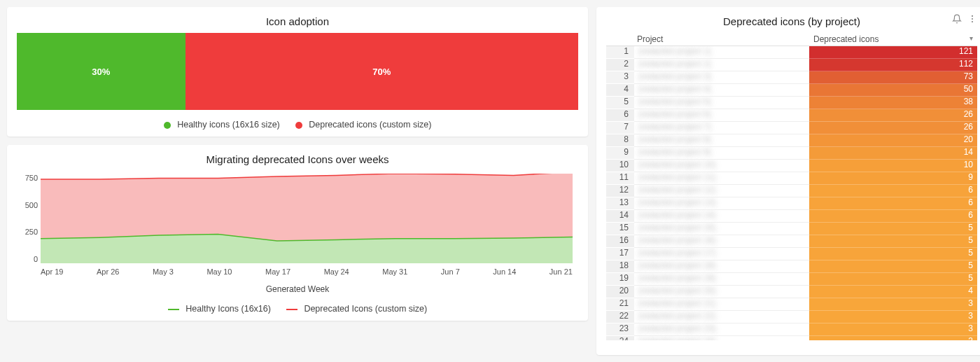  What do you see at coordinates (792, 153) in the screenshot?
I see `table-row: 9(redacted project 9)14` at bounding box center [792, 153].